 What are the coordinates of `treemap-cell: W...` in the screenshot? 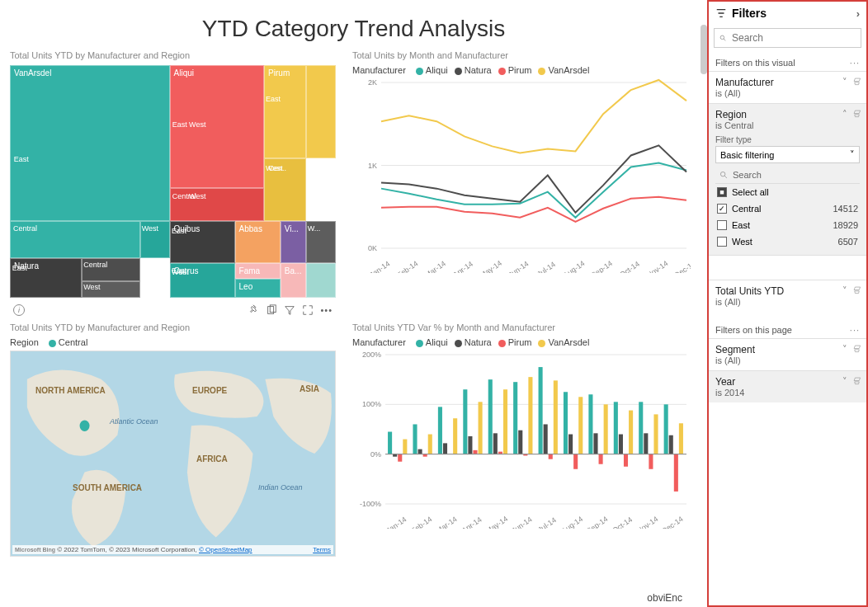 It's located at (321, 242).